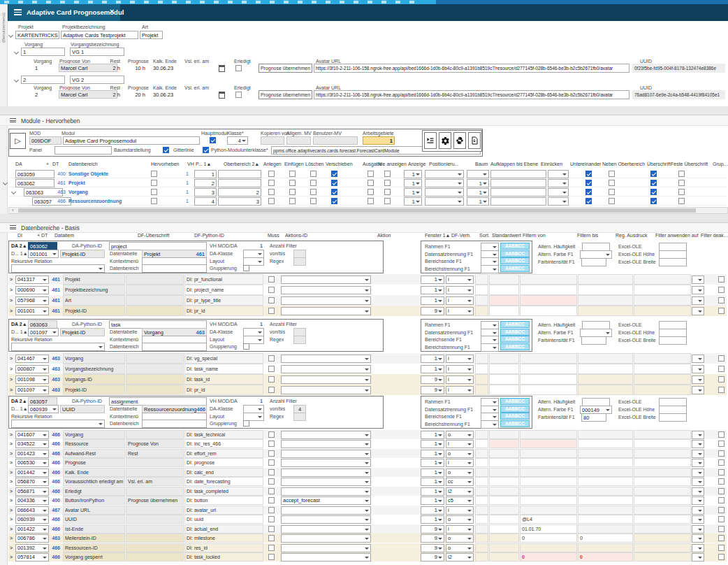 The image size is (728, 565). I want to click on di-select: 056871, so click(32, 492).